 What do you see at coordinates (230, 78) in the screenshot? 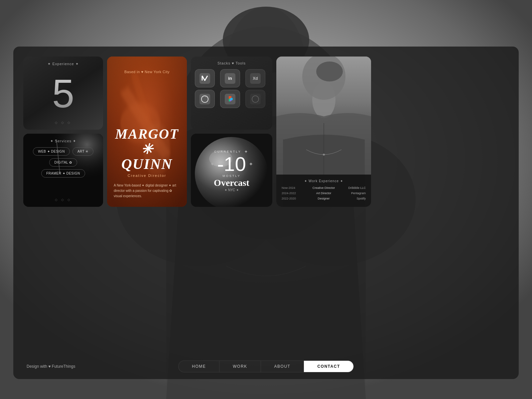
I see `tool-invision: in` at bounding box center [230, 78].